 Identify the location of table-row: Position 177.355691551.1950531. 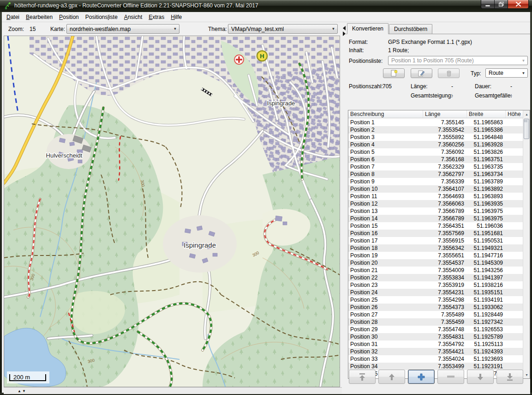
(436, 241).